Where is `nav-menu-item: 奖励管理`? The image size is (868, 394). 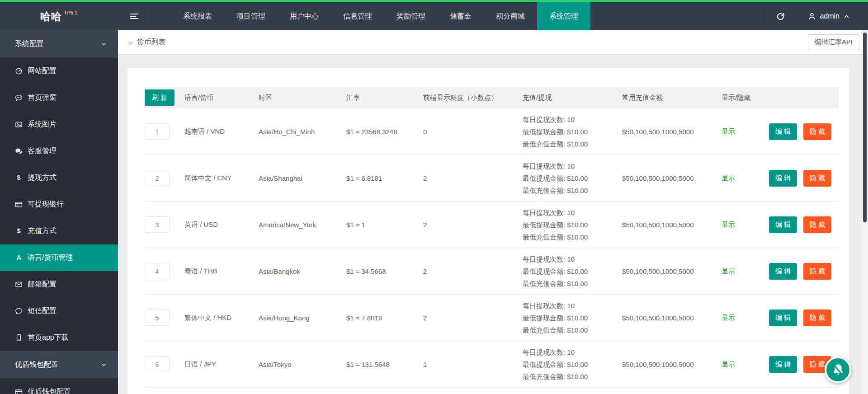
nav-menu-item: 奖励管理 is located at coordinates (411, 16).